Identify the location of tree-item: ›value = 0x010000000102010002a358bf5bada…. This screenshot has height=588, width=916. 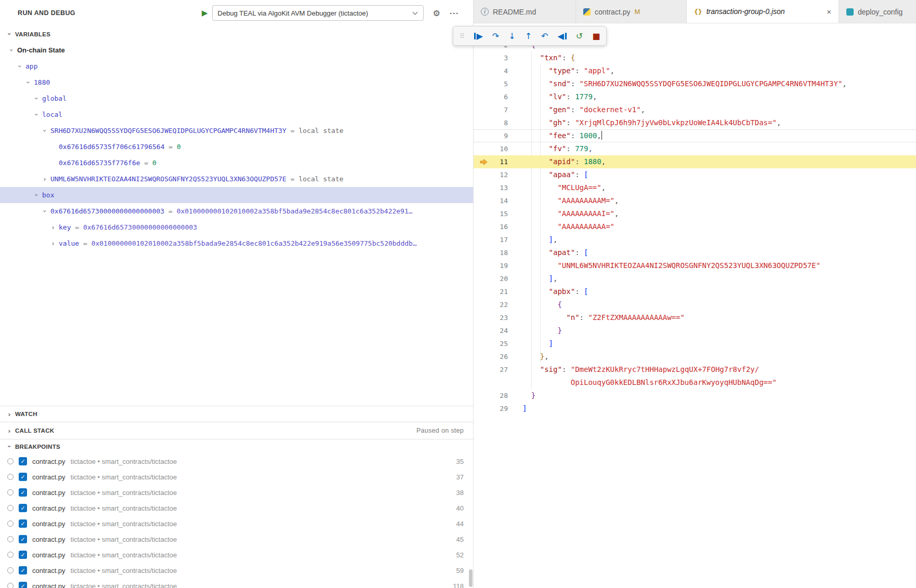
(237, 243).